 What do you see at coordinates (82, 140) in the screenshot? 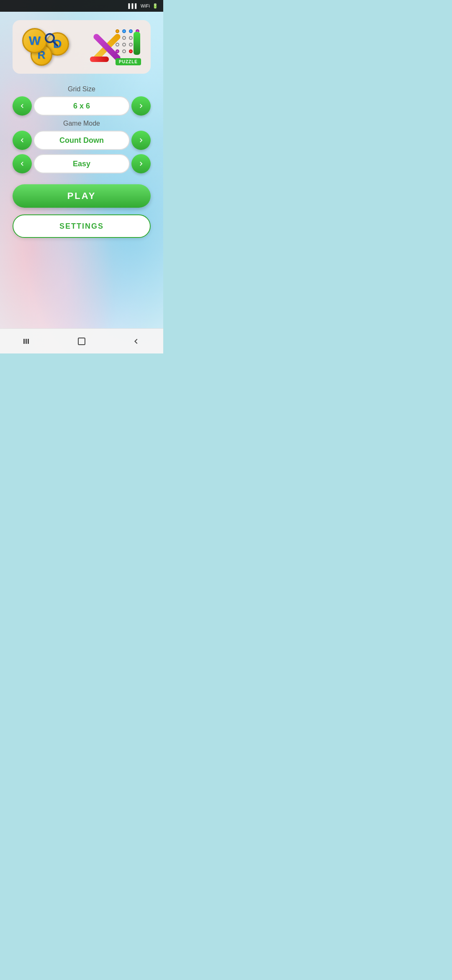
I see `game-mode-value: Count Down` at bounding box center [82, 140].